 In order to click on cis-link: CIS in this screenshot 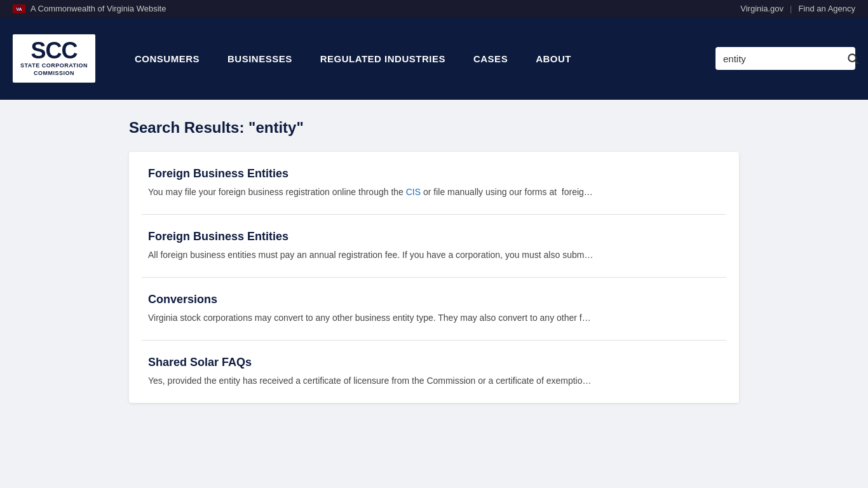, I will do `click(413, 192)`.